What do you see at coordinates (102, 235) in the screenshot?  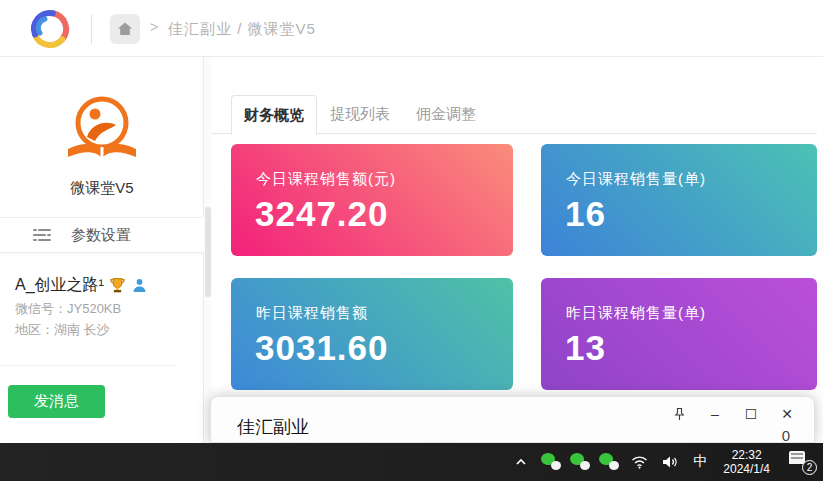 I see `sidebar-item-settings: 参数设置` at bounding box center [102, 235].